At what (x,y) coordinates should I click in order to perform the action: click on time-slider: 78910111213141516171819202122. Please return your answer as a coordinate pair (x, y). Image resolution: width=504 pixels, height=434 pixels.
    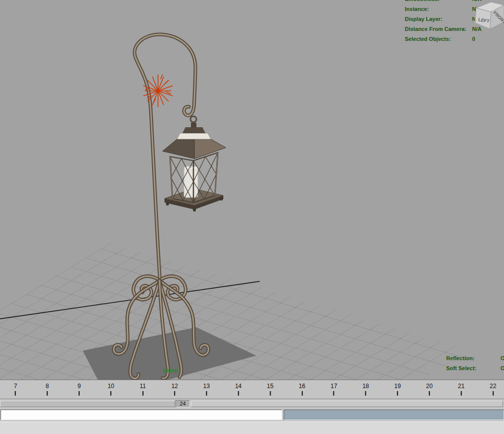
    Looking at the image, I should click on (252, 389).